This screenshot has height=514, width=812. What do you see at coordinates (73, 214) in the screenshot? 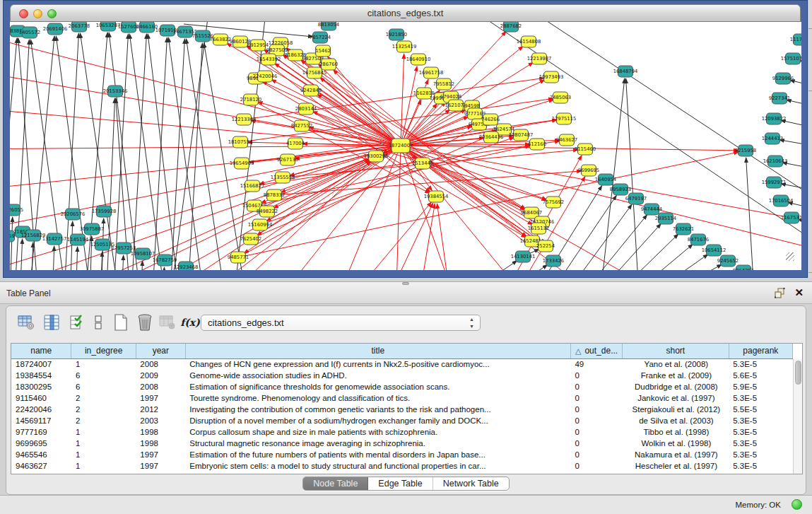
I see `graph-node: 20206576` at bounding box center [73, 214].